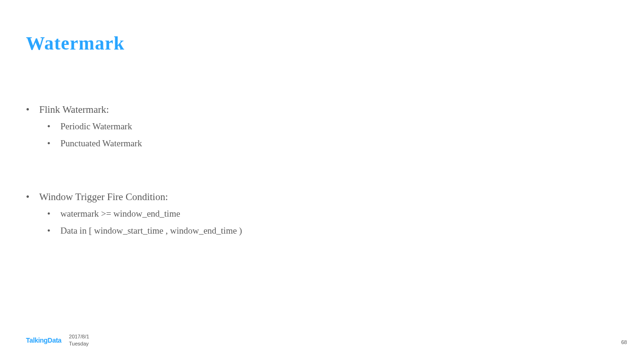 The width and height of the screenshot is (644, 362). What do you see at coordinates (322, 109) in the screenshot?
I see `bullet-section1: • Flink Watermark:` at bounding box center [322, 109].